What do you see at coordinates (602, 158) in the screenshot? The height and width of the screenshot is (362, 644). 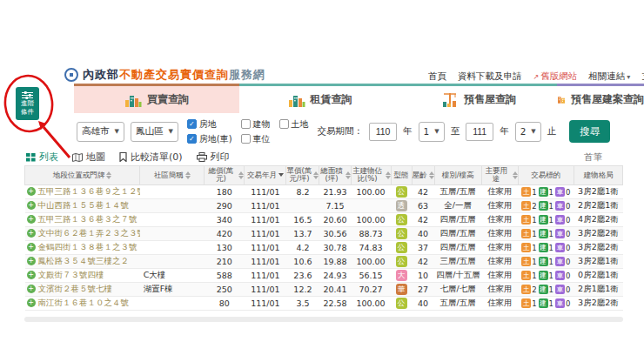 I see `page-info: 首筆` at bounding box center [602, 158].